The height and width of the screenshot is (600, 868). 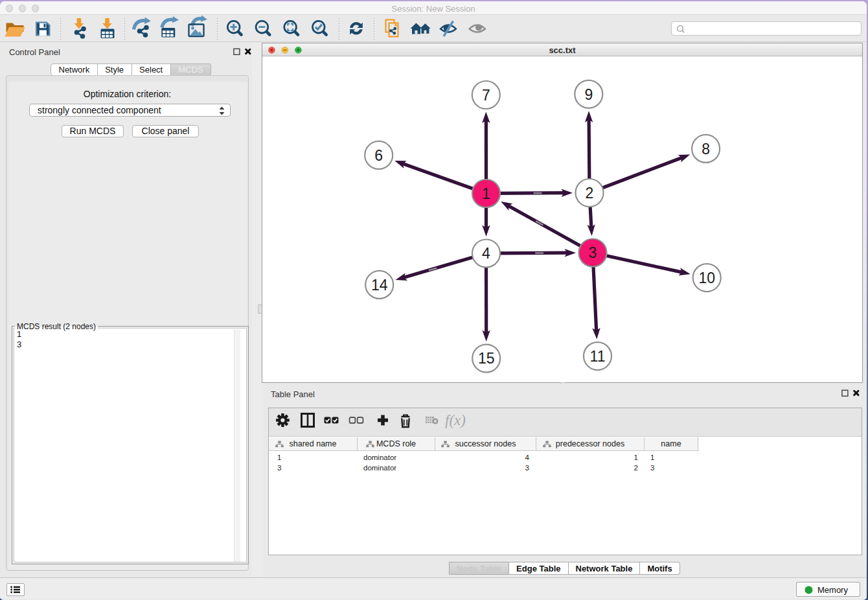 I want to click on svg-text: 2, so click(x=589, y=192).